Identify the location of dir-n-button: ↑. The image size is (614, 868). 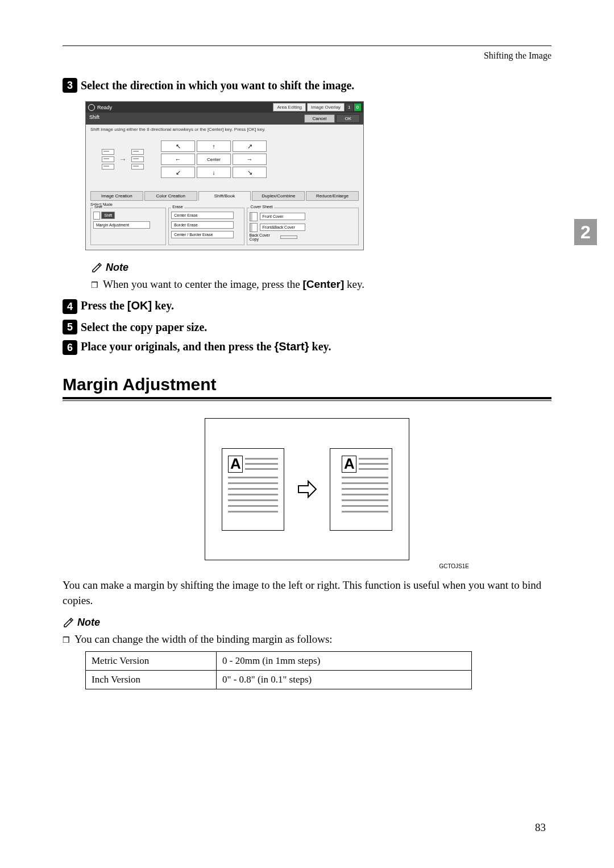
(214, 146).